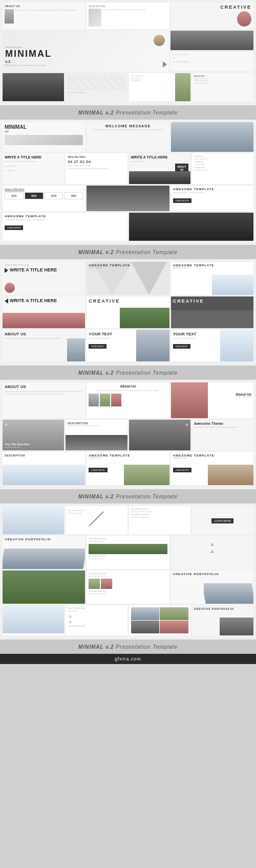  Describe the element at coordinates (128, 373) in the screenshot. I see `divider-3: MINIMAL v.2 Presentation Template` at that location.